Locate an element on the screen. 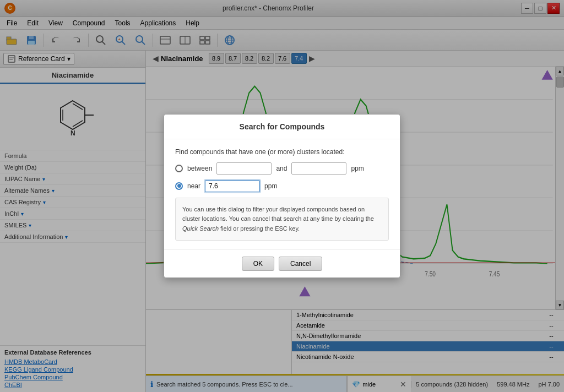  between-ppm-label: ppm is located at coordinates (357, 168).